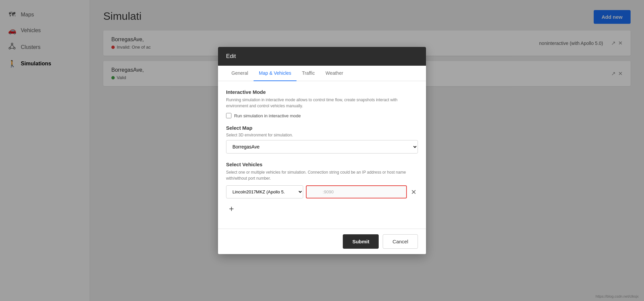  I want to click on modal-footer: Submit Cancel, so click(322, 241).